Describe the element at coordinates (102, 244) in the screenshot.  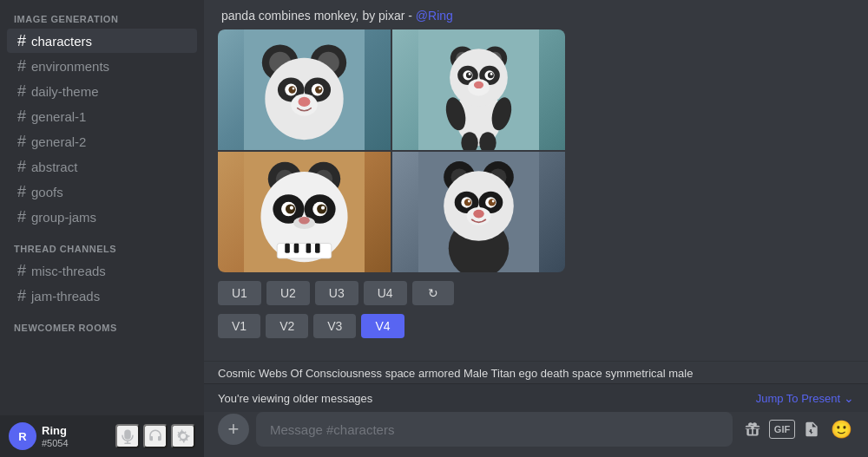
I see `section-label-thread-channels: THREAD CHANNELS` at that location.